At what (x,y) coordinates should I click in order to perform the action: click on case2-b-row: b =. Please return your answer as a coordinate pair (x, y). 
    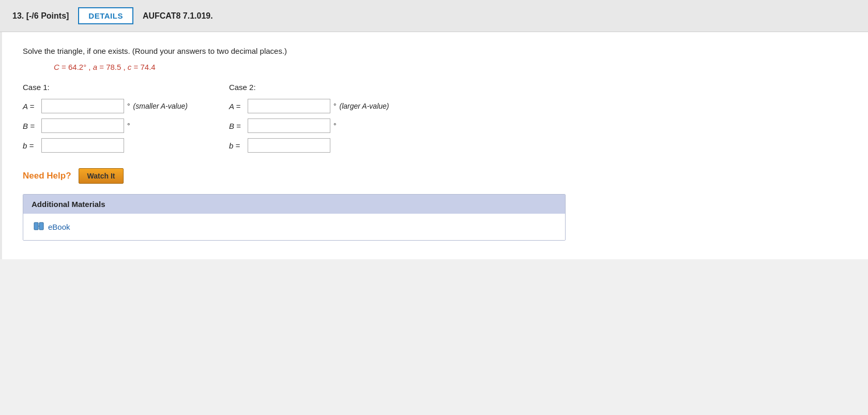
    Looking at the image, I should click on (309, 145).